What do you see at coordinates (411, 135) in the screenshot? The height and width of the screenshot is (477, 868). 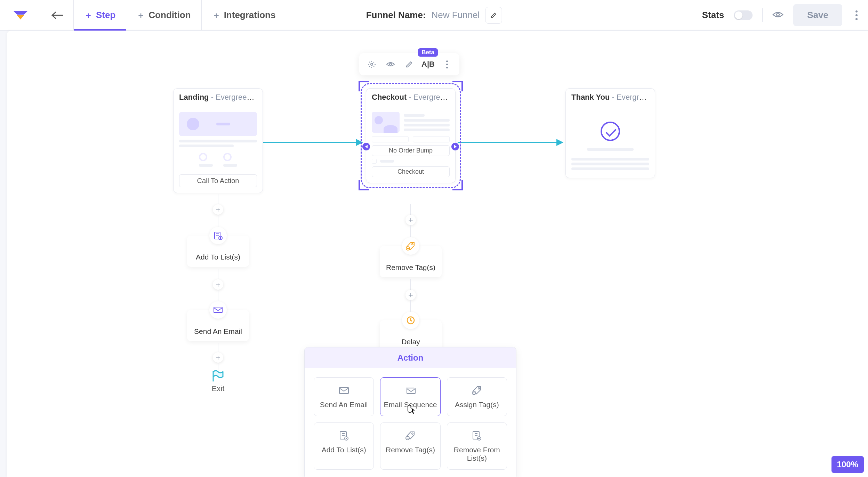 I see `step-checkout: Checkout - Evergreen Che... No Order Bum…` at bounding box center [411, 135].